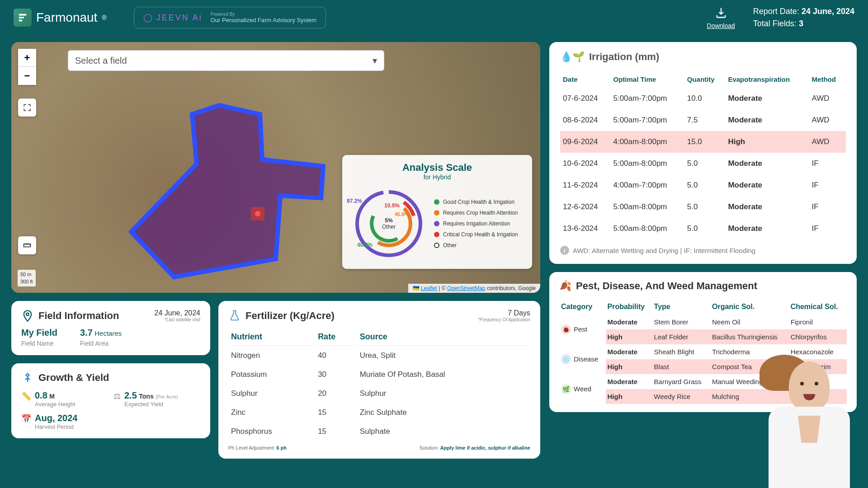  I want to click on fertilizer-card: Fertilizer (Kg/Acre) 7 Days *Frequency O…, so click(379, 380).